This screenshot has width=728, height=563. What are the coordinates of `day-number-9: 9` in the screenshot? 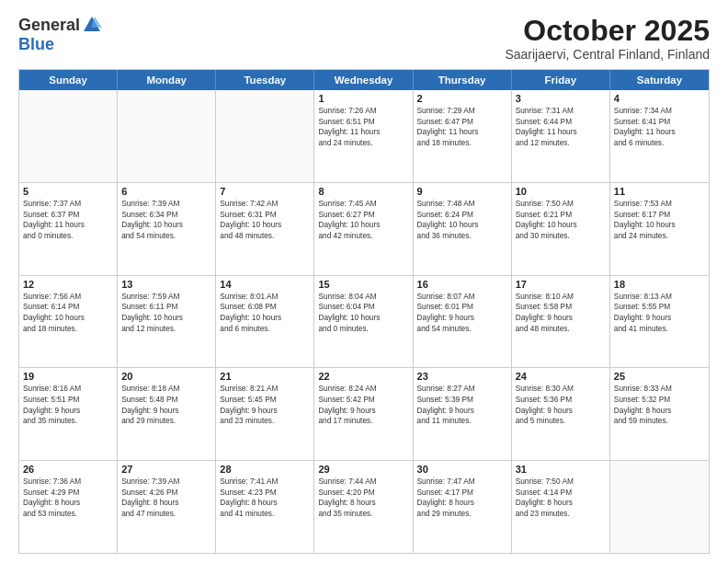 It's located at (462, 191).